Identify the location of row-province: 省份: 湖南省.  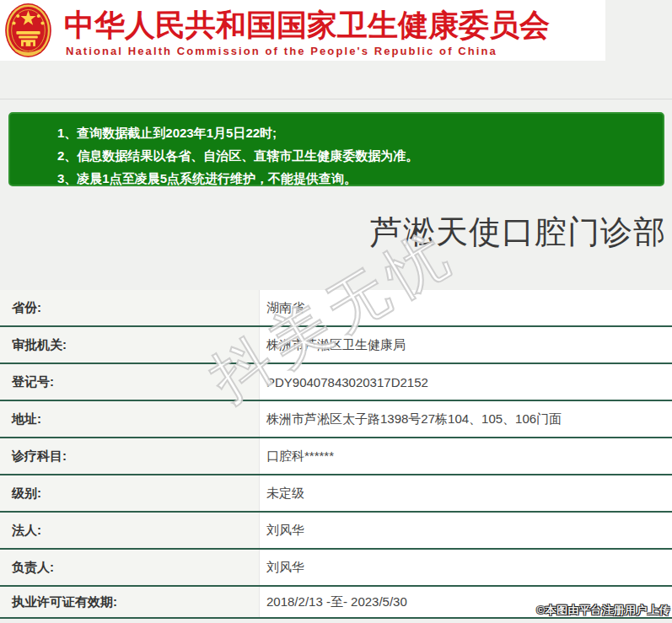
(336, 309).